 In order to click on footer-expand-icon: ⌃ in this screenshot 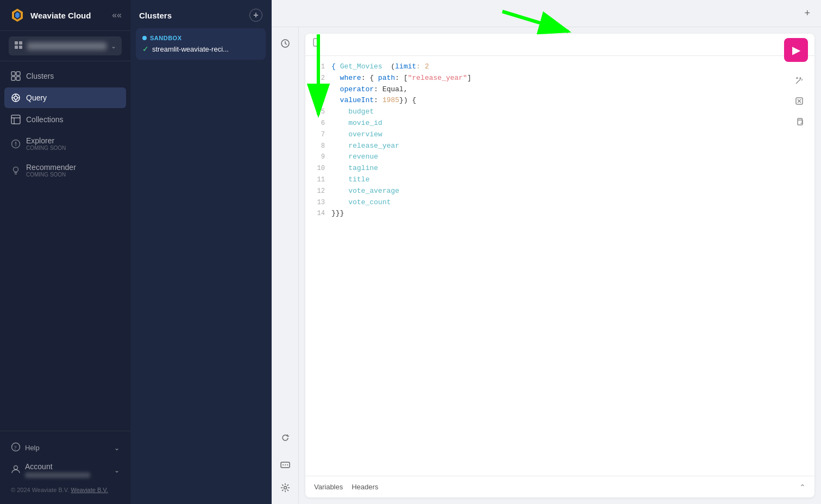, I will do `click(803, 487)`.